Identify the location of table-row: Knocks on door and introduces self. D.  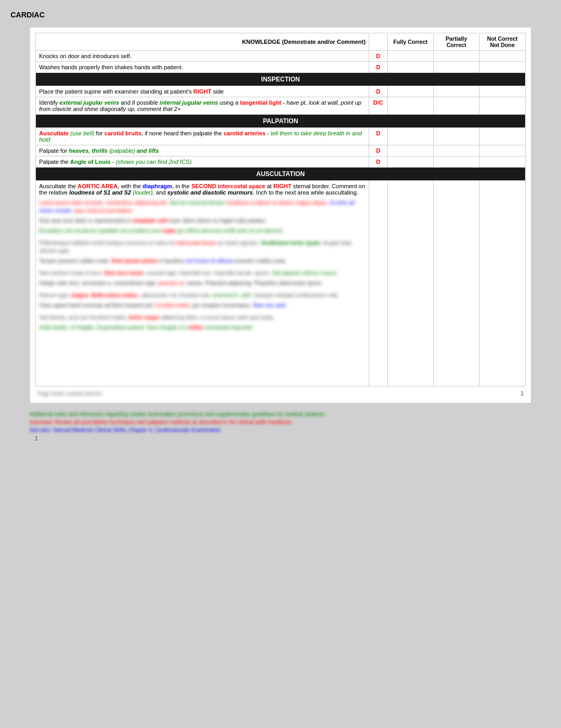
(281, 56).